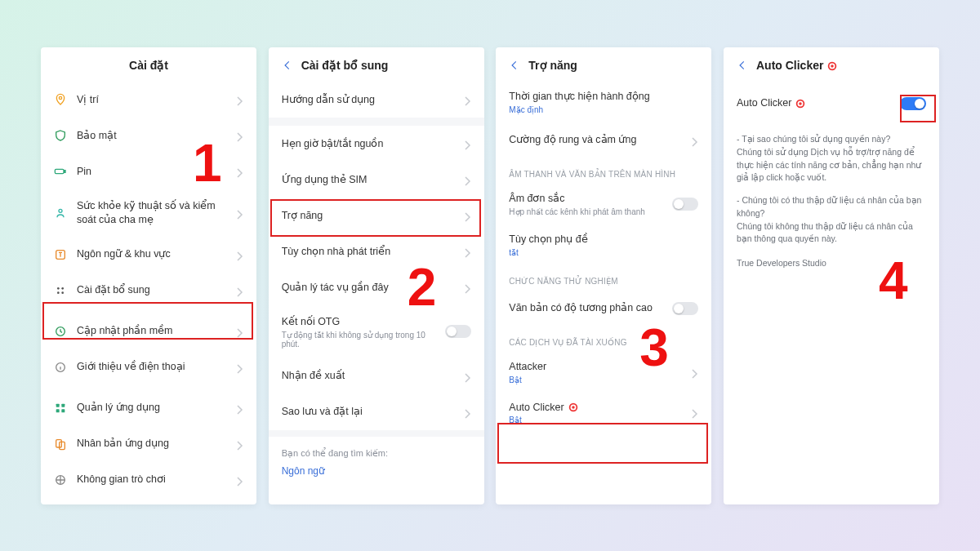 This screenshot has height=551, width=980. What do you see at coordinates (149, 100) in the screenshot?
I see `row-location: Vị trí` at bounding box center [149, 100].